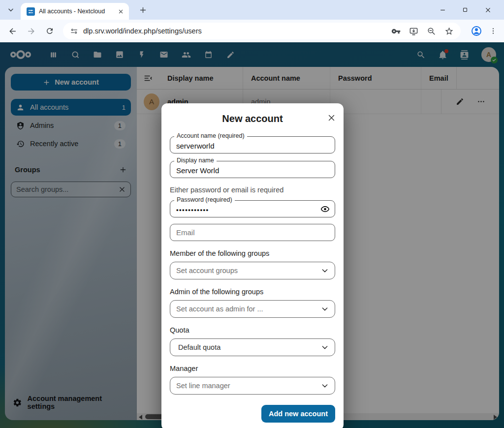 This screenshot has height=428, width=504. Describe the element at coordinates (465, 10) in the screenshot. I see `window-controls` at that location.